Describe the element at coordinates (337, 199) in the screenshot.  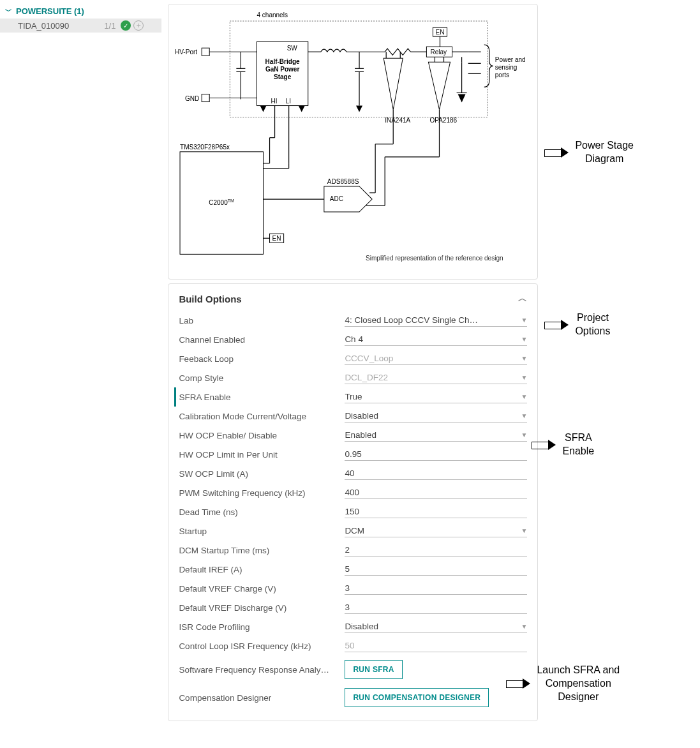
I see `svg-text: ADC` at that location.